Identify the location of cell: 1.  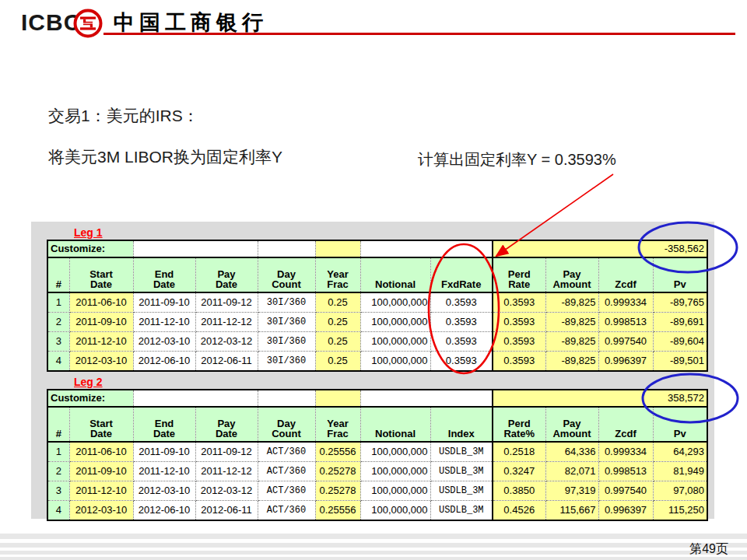
(58, 452).